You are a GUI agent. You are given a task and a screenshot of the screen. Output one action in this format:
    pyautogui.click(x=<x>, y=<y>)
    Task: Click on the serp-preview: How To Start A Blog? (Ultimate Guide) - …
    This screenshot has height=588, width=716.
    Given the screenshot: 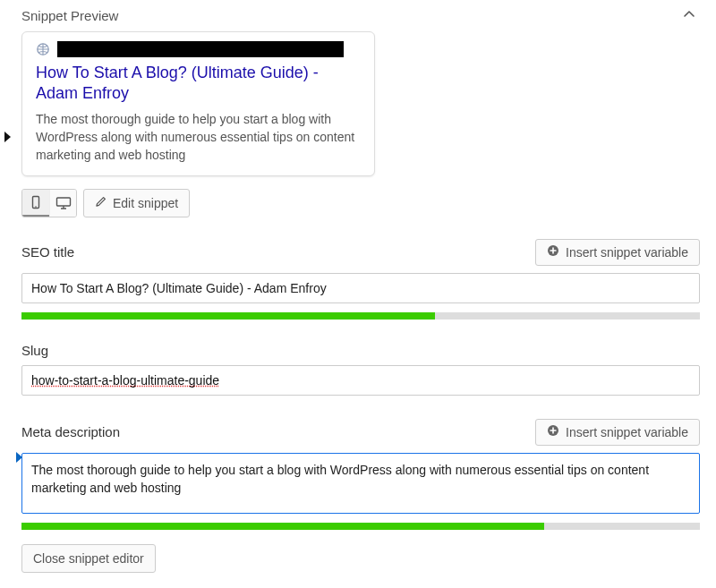 What is the action you would take?
    pyautogui.click(x=199, y=104)
    